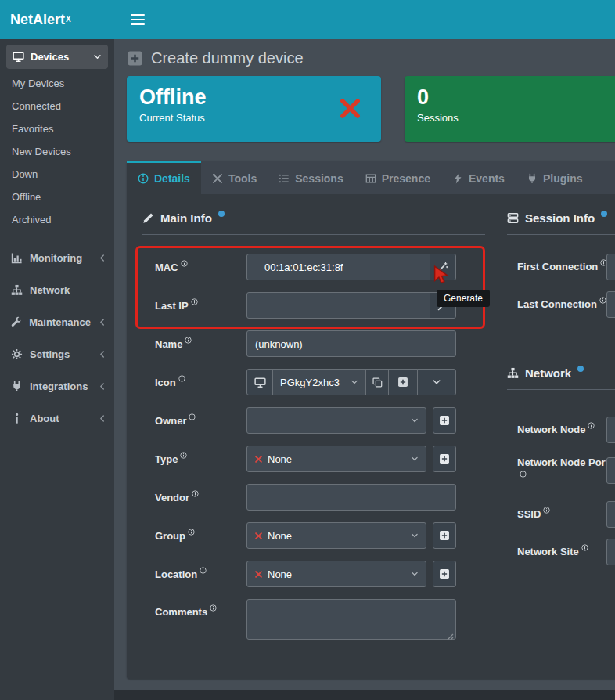 The height and width of the screenshot is (700, 615). I want to click on generate-mac-button, so click(443, 267).